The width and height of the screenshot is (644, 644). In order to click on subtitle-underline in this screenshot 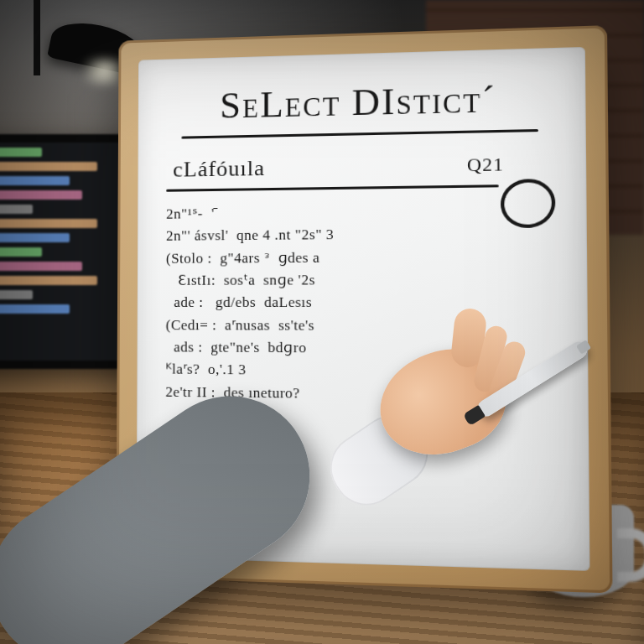, I will do `click(332, 188)`.